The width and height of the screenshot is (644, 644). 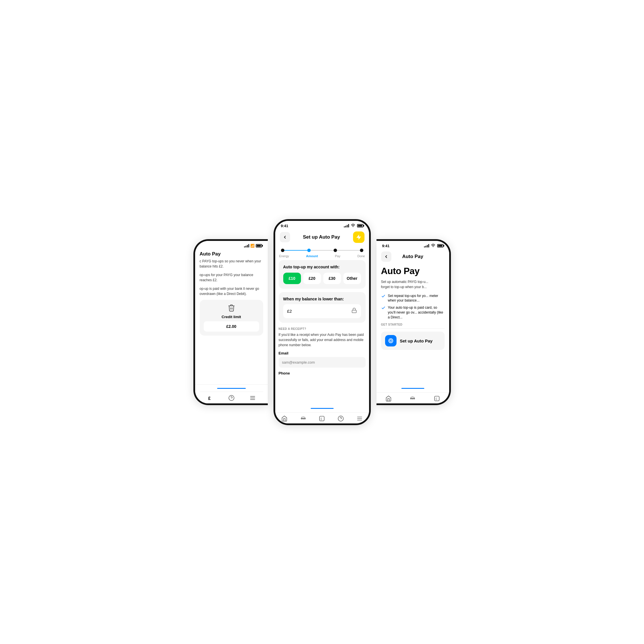 I want to click on left-status-bar: 📶, so click(x=231, y=245).